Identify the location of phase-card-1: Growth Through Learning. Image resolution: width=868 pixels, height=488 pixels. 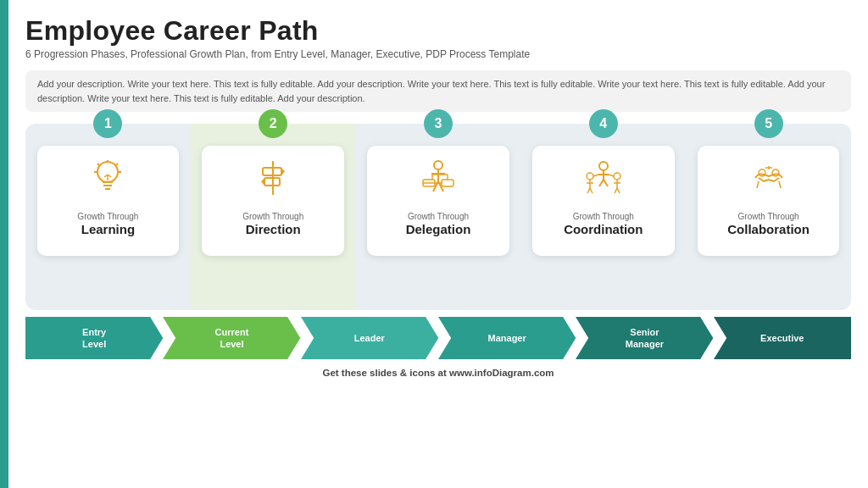
(108, 201).